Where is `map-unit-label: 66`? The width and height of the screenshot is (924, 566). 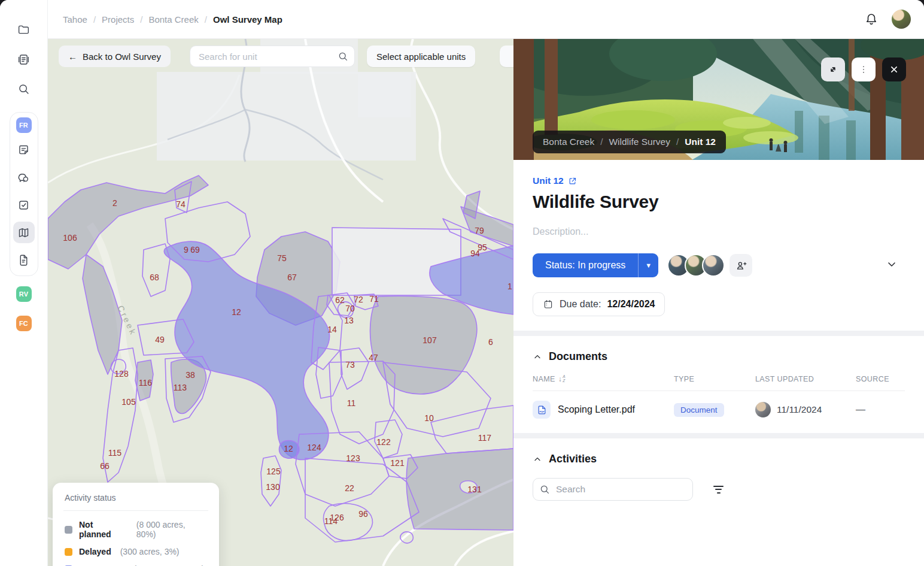 map-unit-label: 66 is located at coordinates (105, 466).